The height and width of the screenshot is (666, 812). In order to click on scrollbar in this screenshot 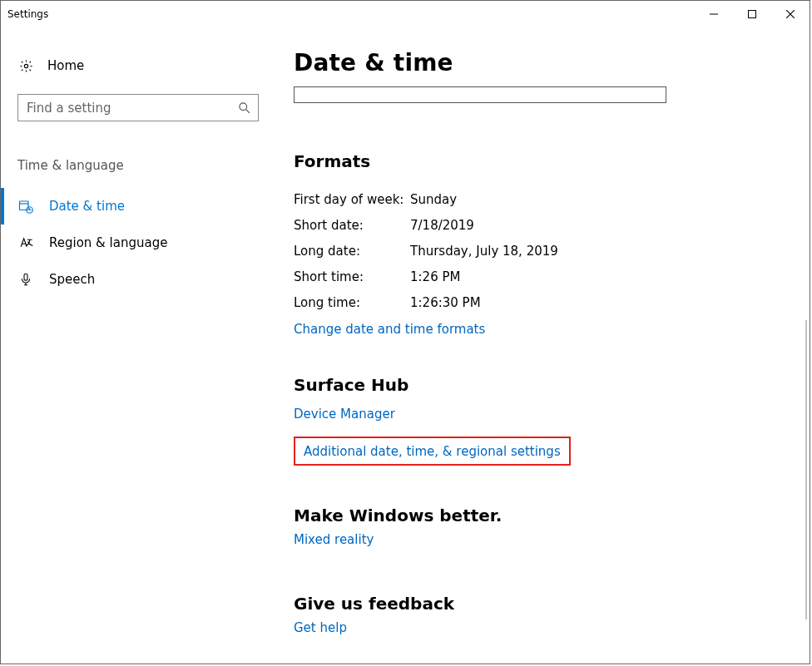, I will do `click(802, 373)`.